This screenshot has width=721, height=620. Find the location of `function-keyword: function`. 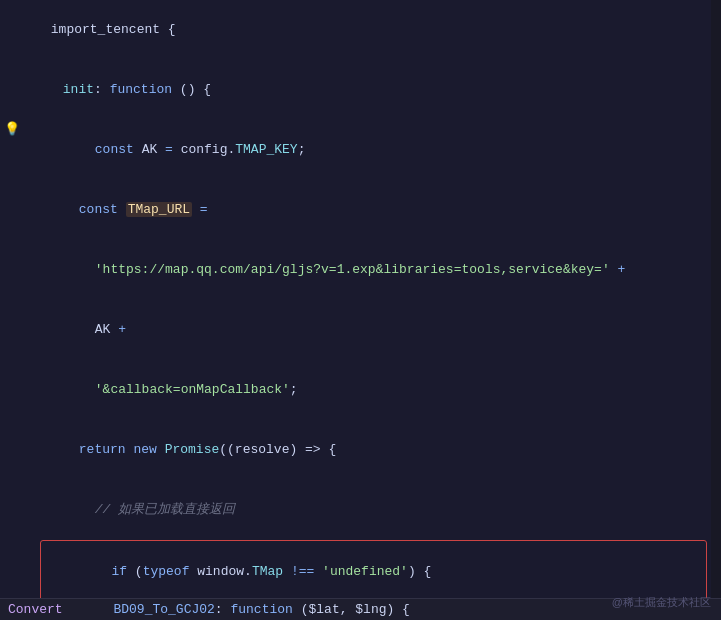

function-keyword: function is located at coordinates (261, 610).